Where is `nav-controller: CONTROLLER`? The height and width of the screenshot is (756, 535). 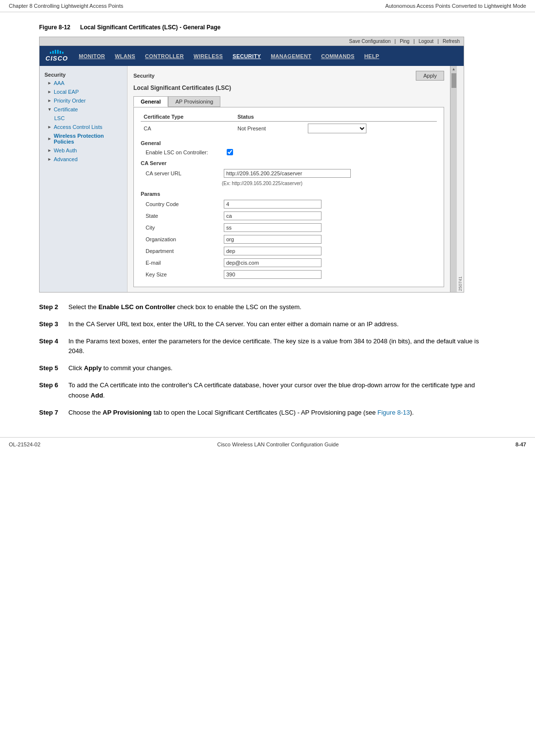 nav-controller: CONTROLLER is located at coordinates (164, 56).